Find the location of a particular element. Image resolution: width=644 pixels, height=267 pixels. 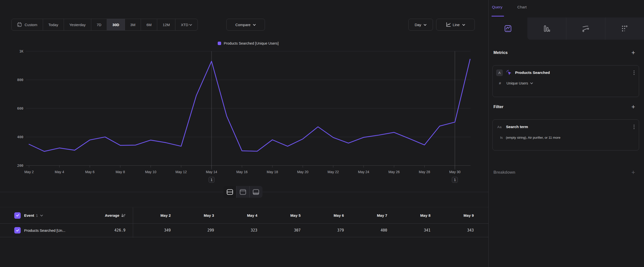

table-header-row: Event1 Average May 2May 3May 4May 5May 6… is located at coordinates (244, 215).